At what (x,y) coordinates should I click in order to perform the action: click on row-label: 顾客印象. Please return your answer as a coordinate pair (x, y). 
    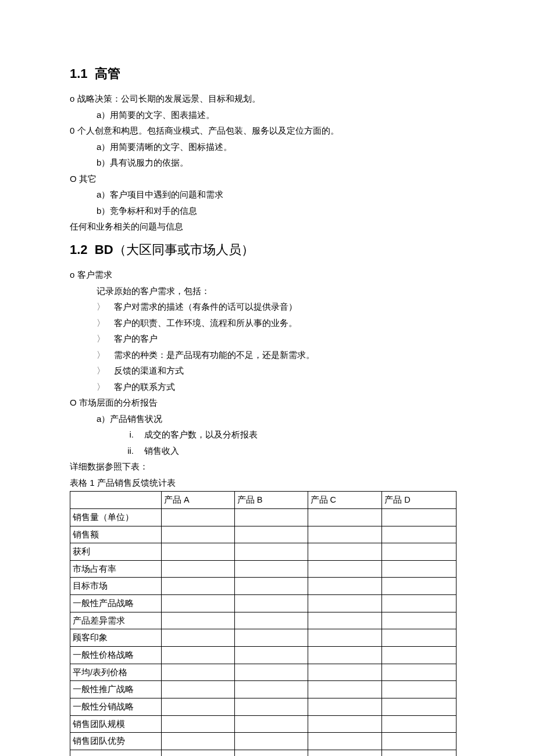
    Looking at the image, I should click on (116, 638).